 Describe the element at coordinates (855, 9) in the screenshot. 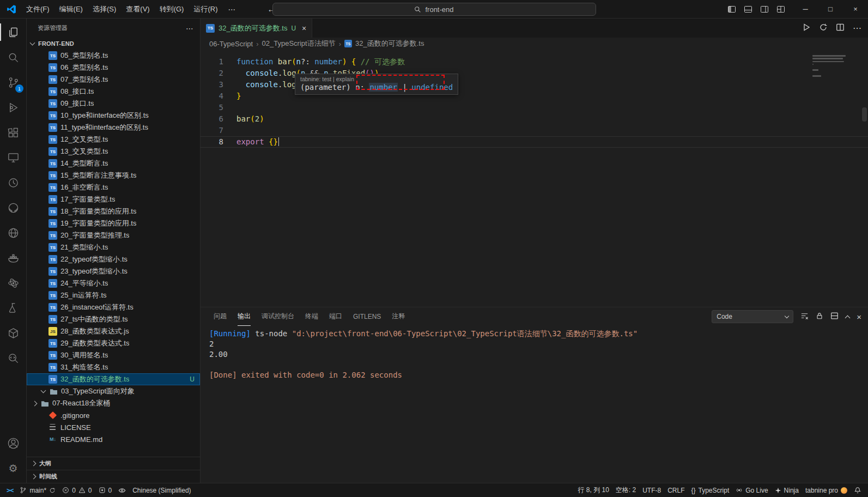

I see `close-button: ×` at that location.